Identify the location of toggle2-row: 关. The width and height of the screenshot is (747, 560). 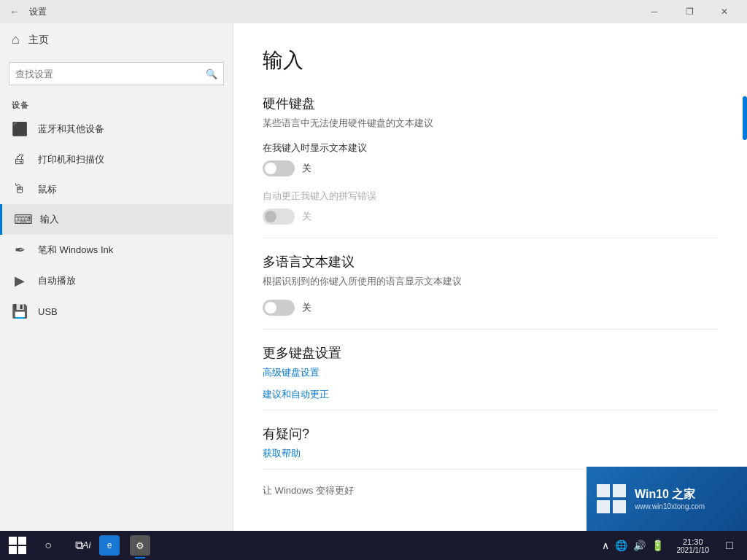
(490, 217).